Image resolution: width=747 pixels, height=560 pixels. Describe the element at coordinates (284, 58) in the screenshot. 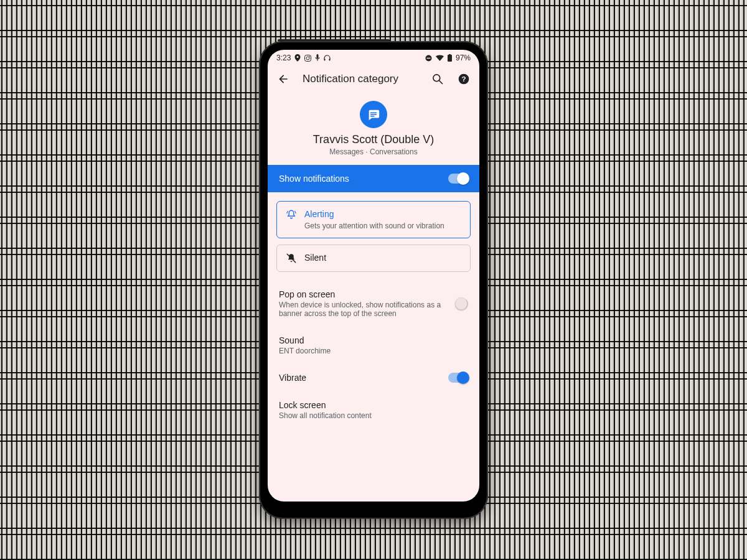

I see `clock-text: 3:23` at that location.